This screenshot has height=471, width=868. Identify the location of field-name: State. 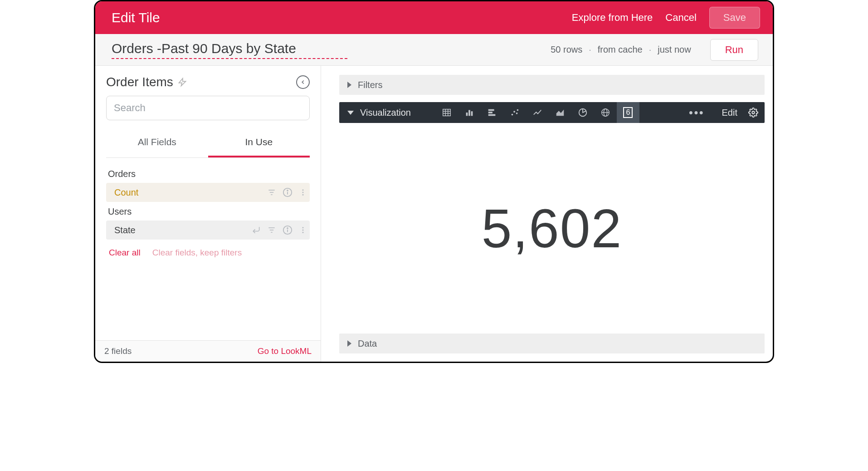
(181, 231).